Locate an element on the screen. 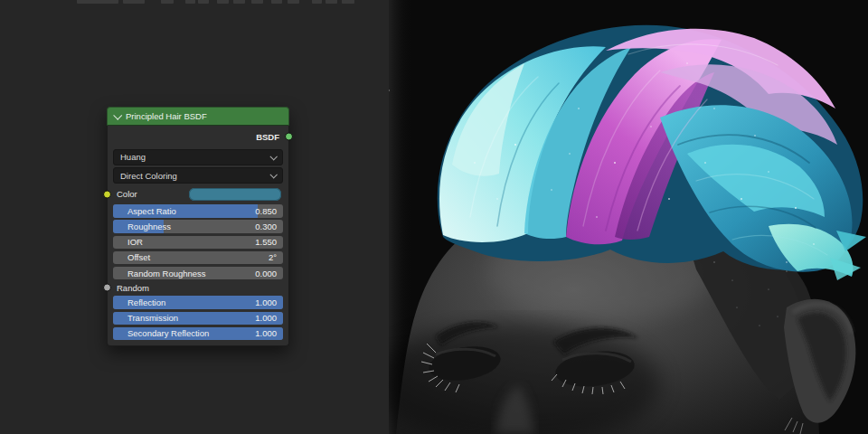 The image size is (868, 434). secondary-reflection-value: 1.000 is located at coordinates (266, 333).